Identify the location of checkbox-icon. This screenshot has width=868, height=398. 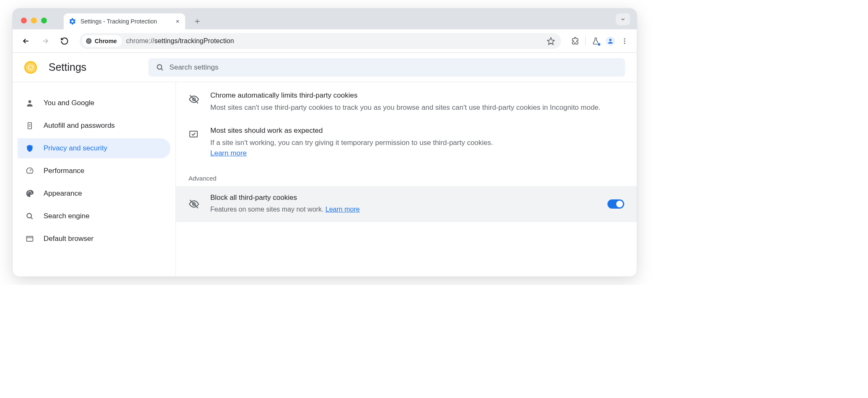
(194, 142).